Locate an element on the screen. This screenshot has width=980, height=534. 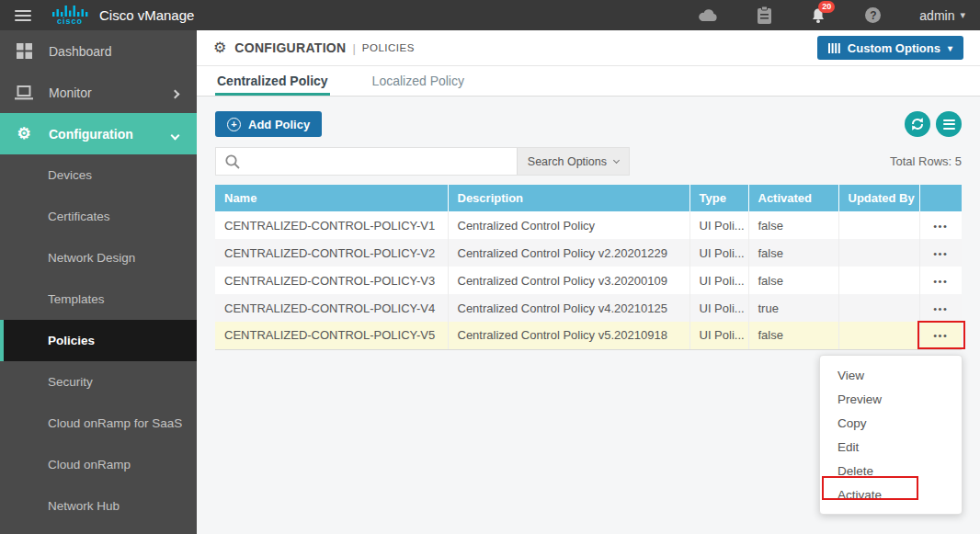
cell-description: Centralized Control Policy v3.20200109 is located at coordinates (568, 280).